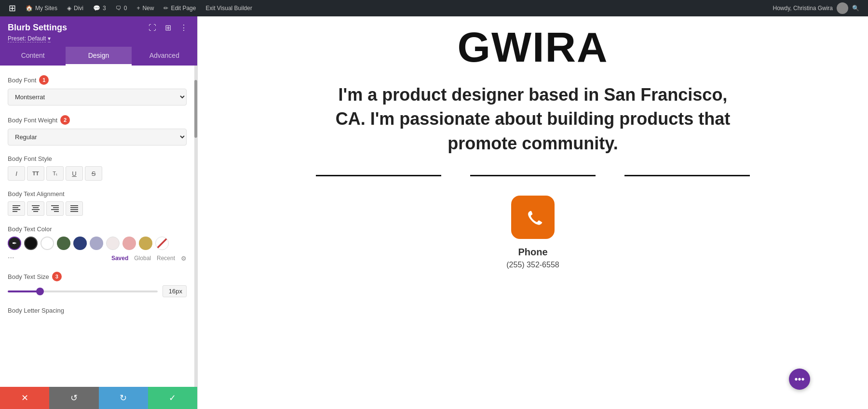  I want to click on comments-menu: 💬 3, so click(99, 8).